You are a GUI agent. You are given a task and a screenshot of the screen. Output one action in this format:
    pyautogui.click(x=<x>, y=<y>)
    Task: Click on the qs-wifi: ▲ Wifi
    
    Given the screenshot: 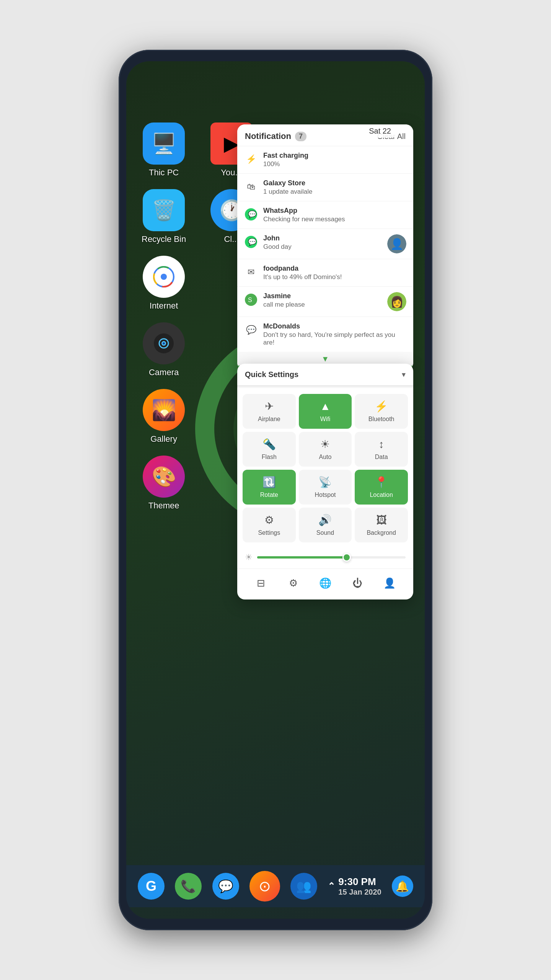 What is the action you would take?
    pyautogui.click(x=325, y=411)
    